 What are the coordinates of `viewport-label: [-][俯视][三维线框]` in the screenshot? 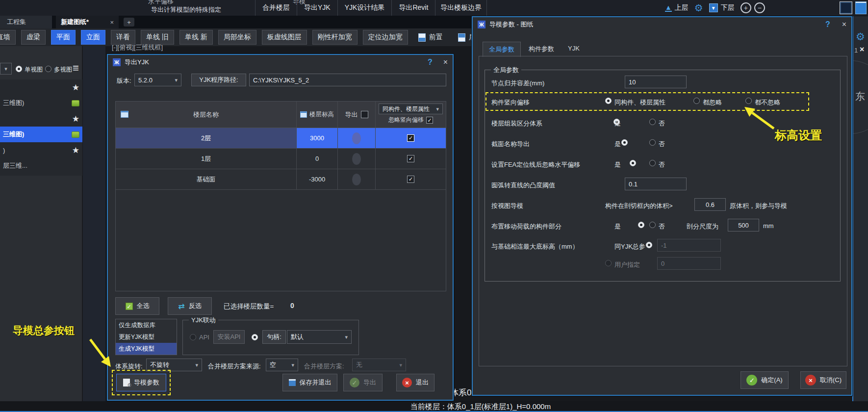 It's located at (137, 48).